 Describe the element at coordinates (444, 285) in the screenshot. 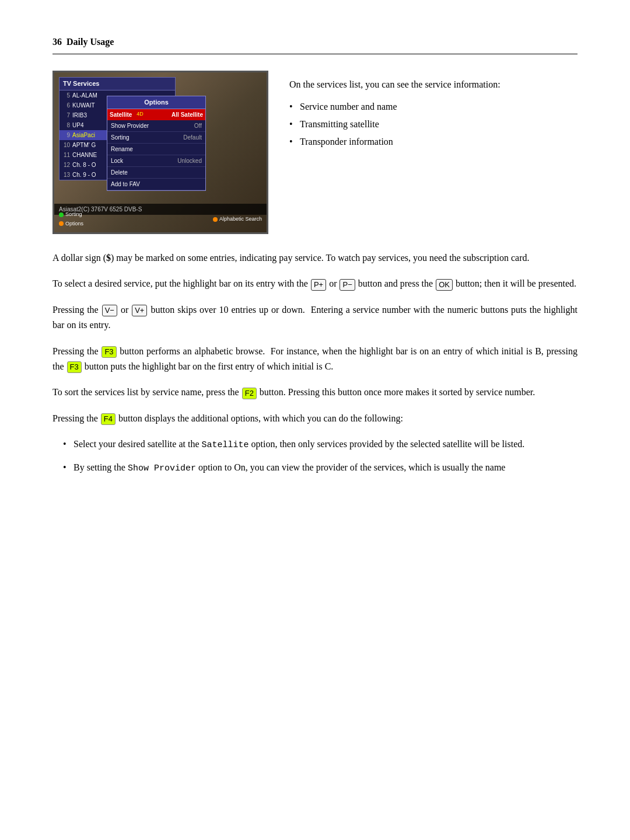

I see `ok-key: OK` at that location.